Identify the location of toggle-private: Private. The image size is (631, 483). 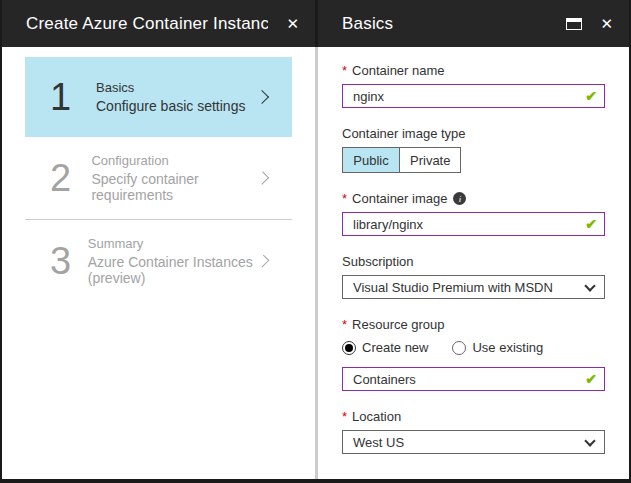
(430, 160).